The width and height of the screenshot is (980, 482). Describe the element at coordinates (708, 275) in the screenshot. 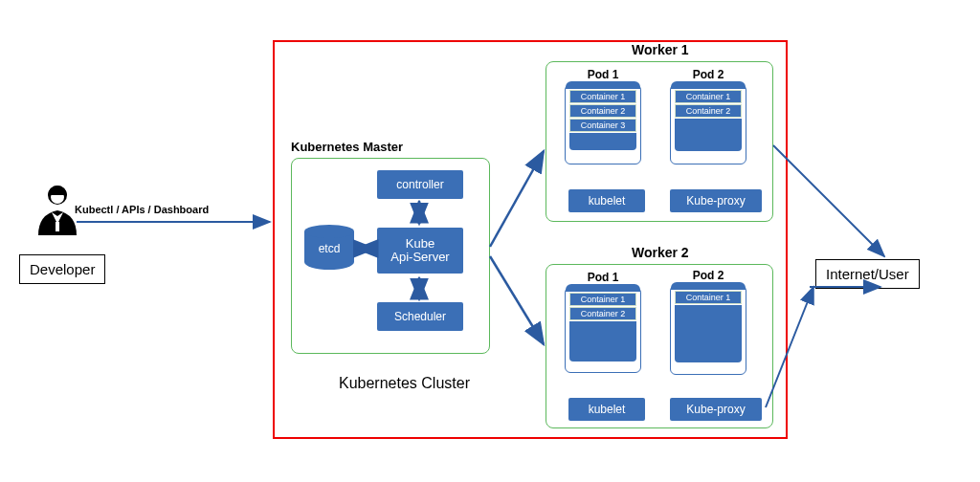

I see `w2-pod2-title: Pod 2` at that location.